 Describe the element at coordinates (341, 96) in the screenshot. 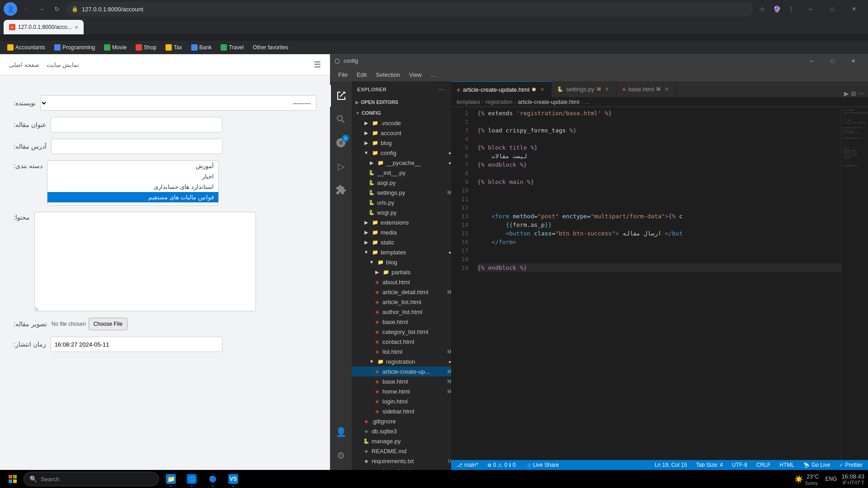

I see `activity-explorer-icon` at that location.